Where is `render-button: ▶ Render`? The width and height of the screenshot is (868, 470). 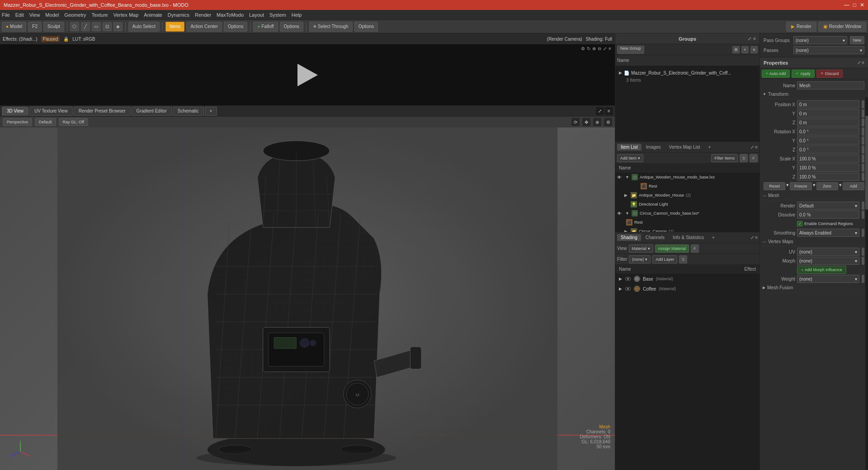 render-button: ▶ Render is located at coordinates (801, 27).